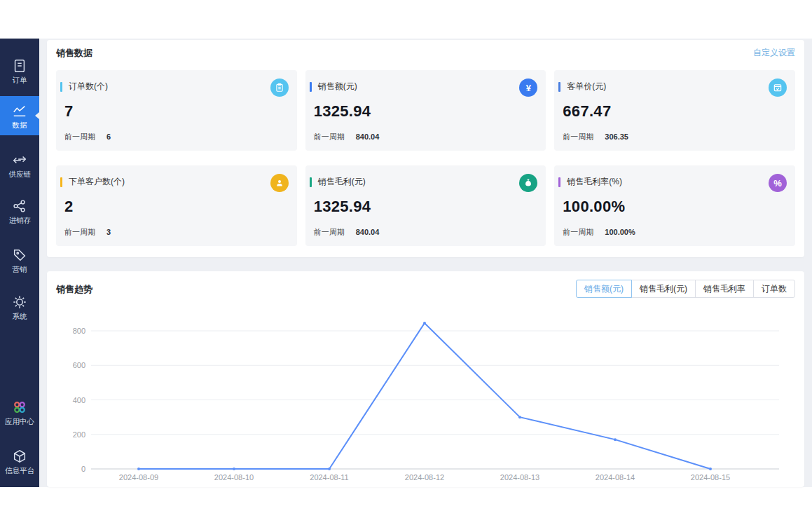  What do you see at coordinates (426, 111) in the screenshot?
I see `stat-card-sales-amount: 销售额(元) ¥ 1325.94 前一周期840.04` at bounding box center [426, 111].